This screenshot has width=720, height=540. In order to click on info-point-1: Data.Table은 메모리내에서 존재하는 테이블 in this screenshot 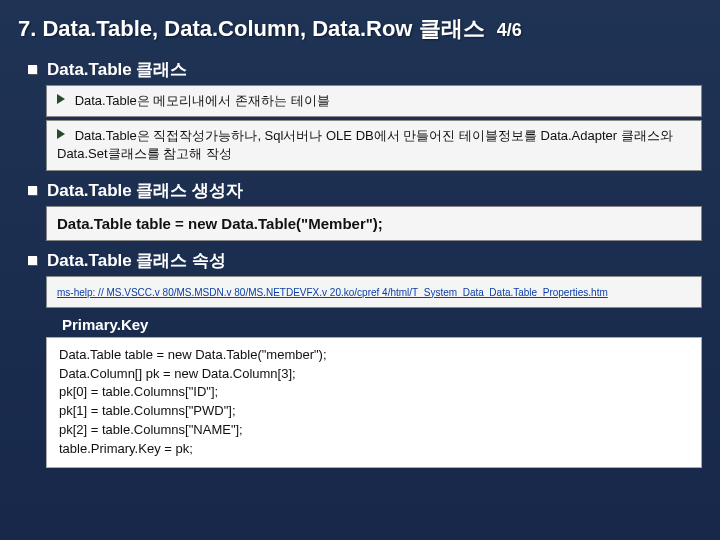, I will do `click(202, 100)`.